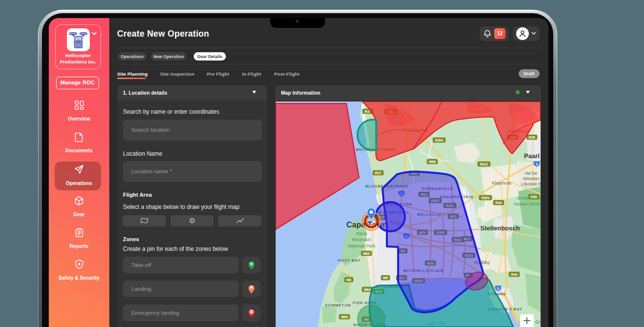 This screenshot has width=644, height=327. Describe the element at coordinates (367, 290) in the screenshot. I see `svg-text: M64` at that location.